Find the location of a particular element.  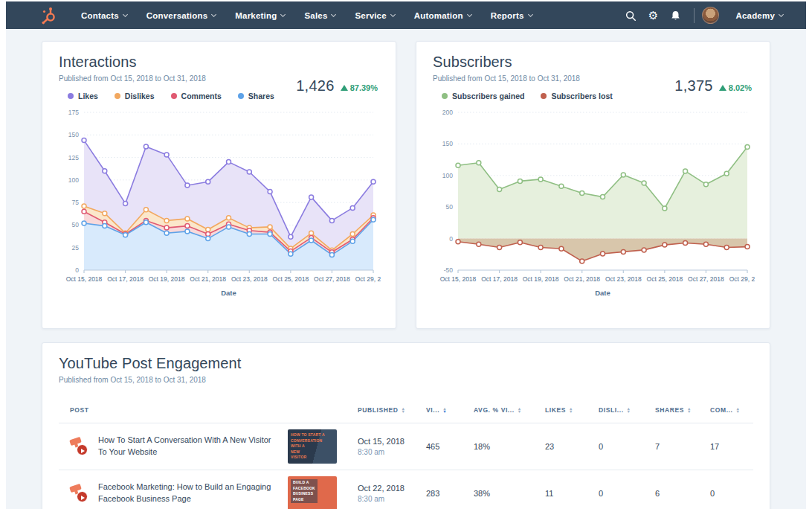

shares-cell: 7 is located at coordinates (683, 446).